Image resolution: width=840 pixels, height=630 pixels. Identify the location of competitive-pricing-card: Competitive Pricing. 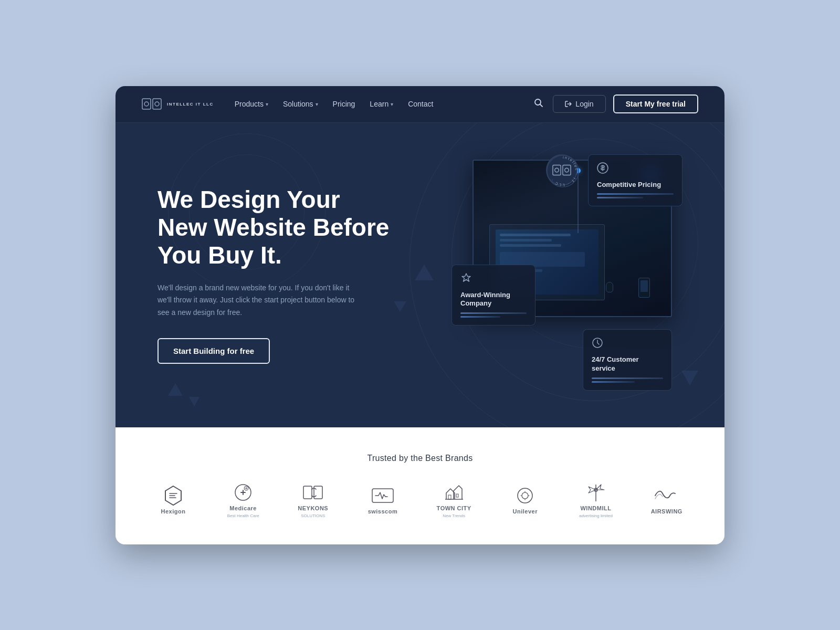
(635, 181).